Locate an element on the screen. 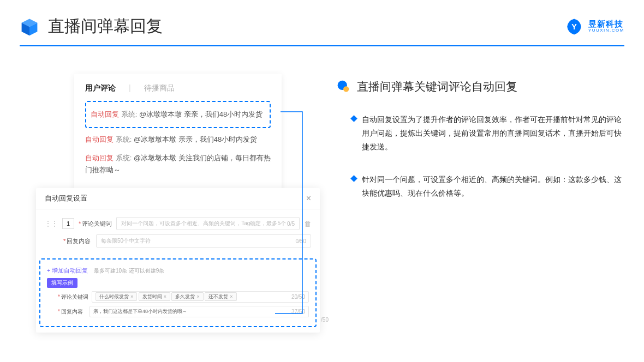 The height and width of the screenshot is (362, 644). comment-row: 自动回复 系统: @冰墩墩本墩 关注我们的店铺，每日都有热门推荐呦～ is located at coordinates (178, 164).